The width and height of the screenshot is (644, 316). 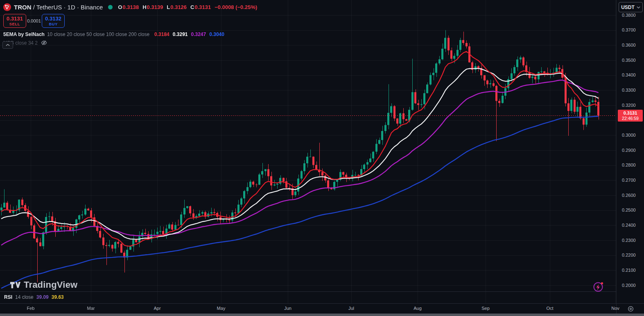 What do you see at coordinates (629, 225) in the screenshot?
I see `price-tick-label: 0.2400` at bounding box center [629, 225].